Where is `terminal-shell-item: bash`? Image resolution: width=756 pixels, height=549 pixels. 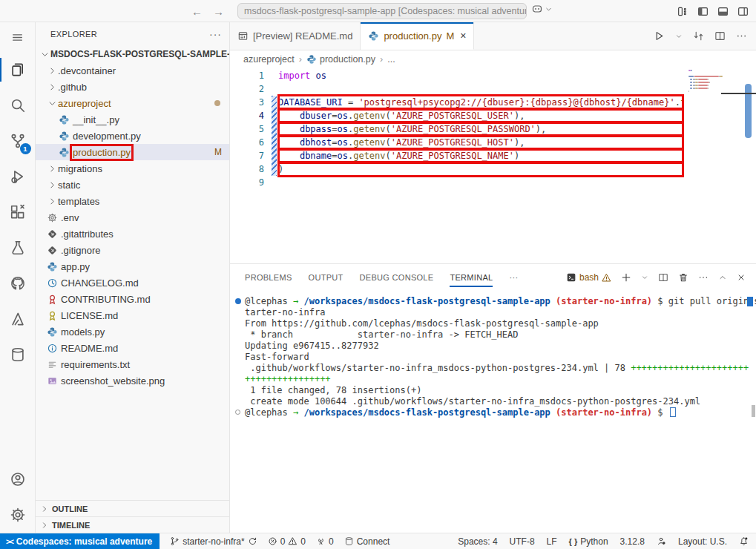 terminal-shell-item: bash is located at coordinates (589, 277).